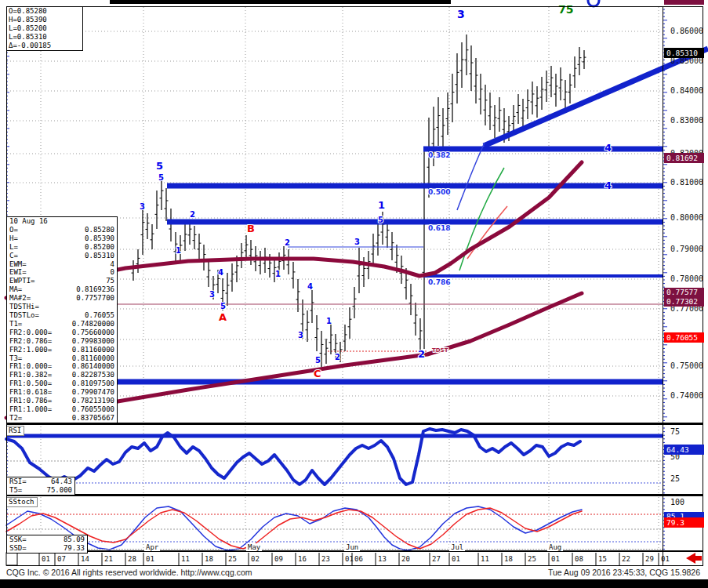 The image size is (708, 588). I want to click on axis-price-label: 25, so click(675, 478).